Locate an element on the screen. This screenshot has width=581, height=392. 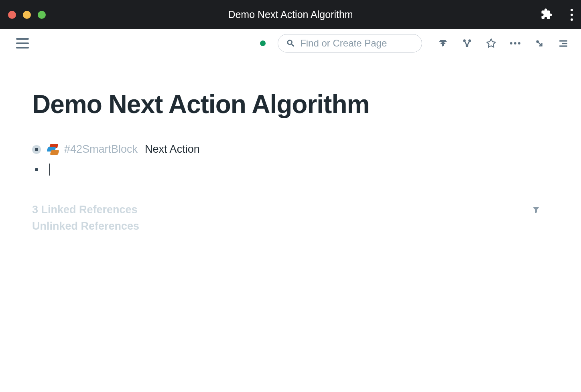
unlinked-references-heading: Unlinked References is located at coordinates (290, 226).